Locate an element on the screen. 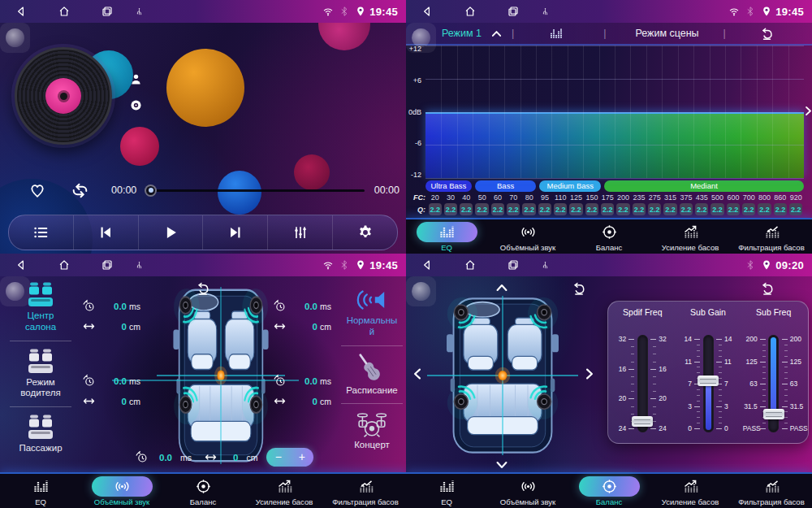 The height and width of the screenshot is (508, 812). scene-schedule: Расписание is located at coordinates (372, 376).